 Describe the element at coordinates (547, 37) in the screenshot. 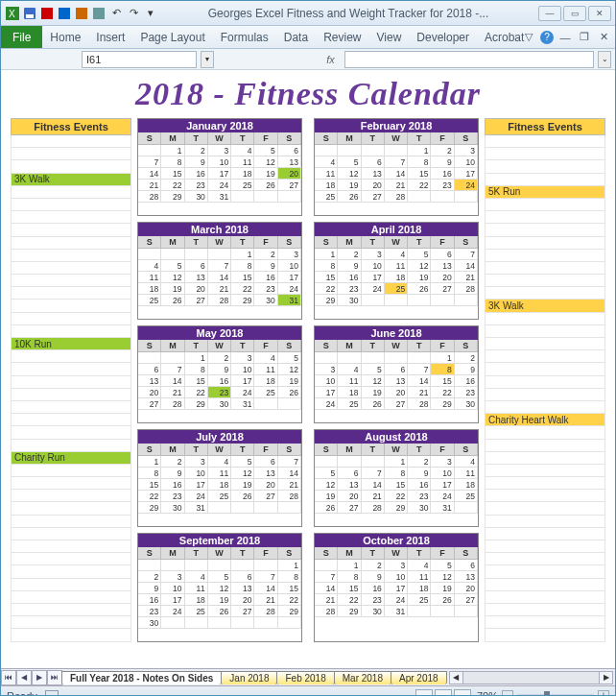

I see `help-icon: ?` at that location.